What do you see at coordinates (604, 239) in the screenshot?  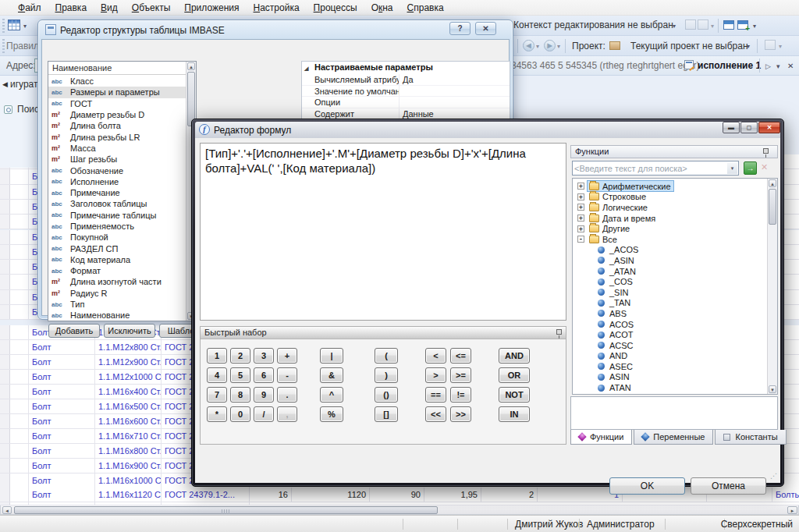 I see `category-row: Все` at bounding box center [604, 239].